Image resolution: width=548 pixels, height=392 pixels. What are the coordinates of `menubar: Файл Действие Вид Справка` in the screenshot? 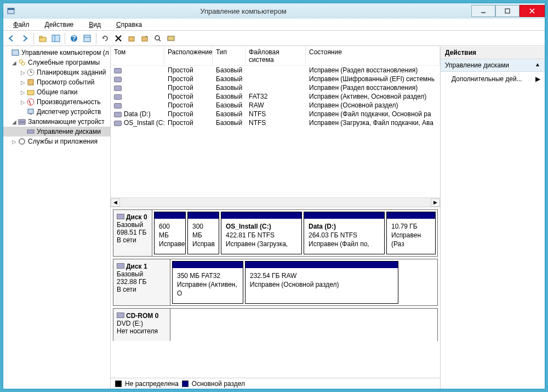 It's located at (274, 25).